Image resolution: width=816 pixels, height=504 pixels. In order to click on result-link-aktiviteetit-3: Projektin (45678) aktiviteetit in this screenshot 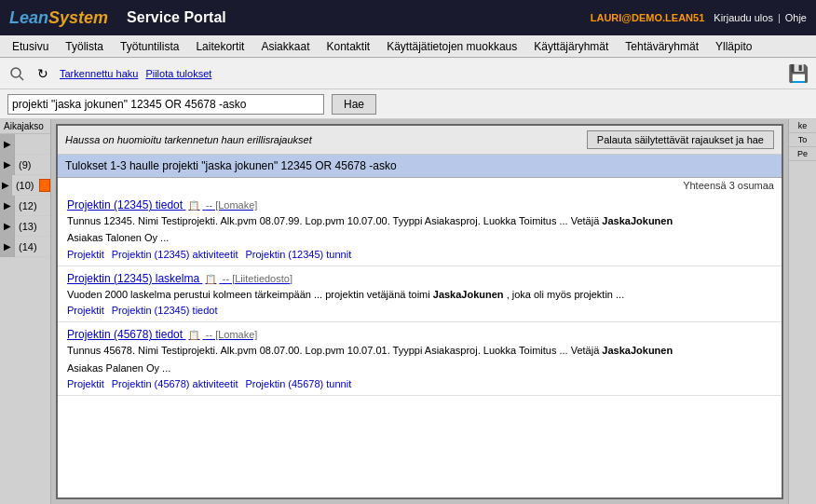, I will do `click(175, 384)`.